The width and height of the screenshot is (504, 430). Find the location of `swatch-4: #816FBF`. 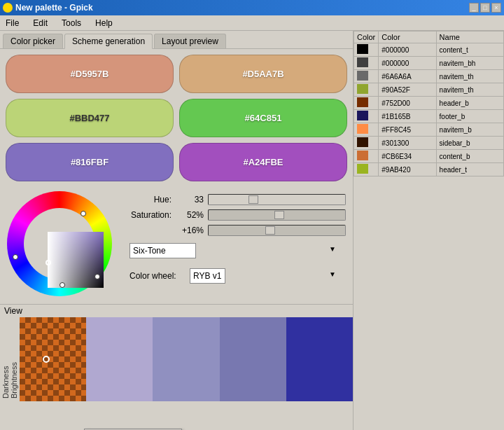

swatch-4: #816FBF is located at coordinates (90, 162).